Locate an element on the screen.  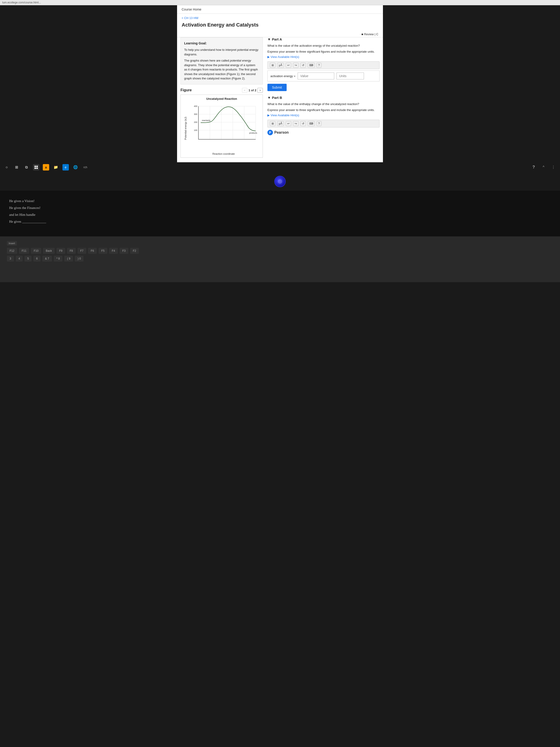
pearson-logo: P Pearson is located at coordinates (323, 132).